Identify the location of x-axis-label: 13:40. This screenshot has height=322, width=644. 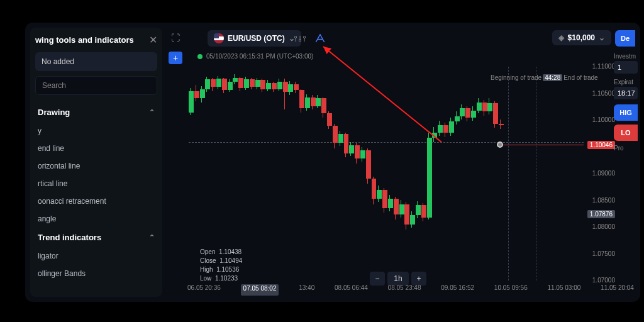
(307, 290).